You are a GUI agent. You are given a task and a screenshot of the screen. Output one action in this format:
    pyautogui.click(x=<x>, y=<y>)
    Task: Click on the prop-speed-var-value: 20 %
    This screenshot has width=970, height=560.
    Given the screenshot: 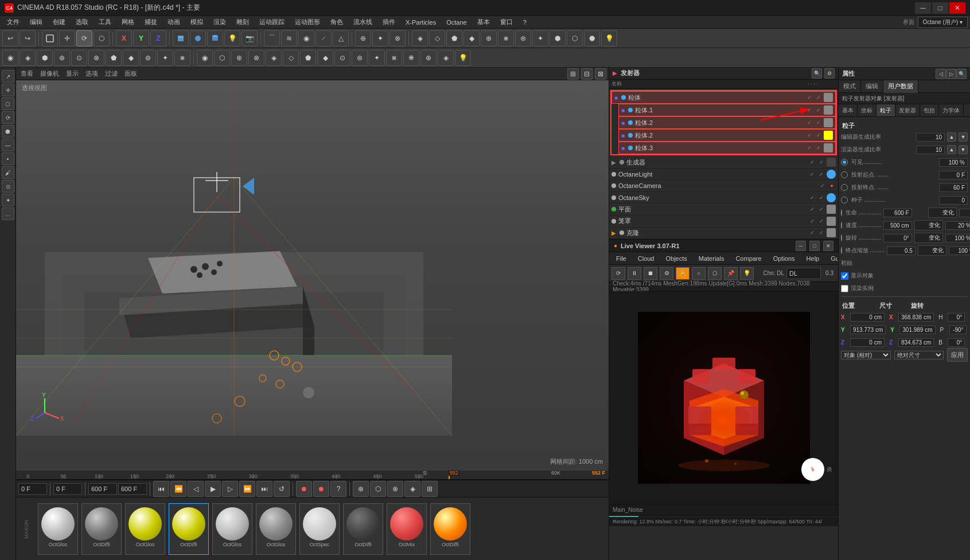 What is the action you would take?
    pyautogui.click(x=958, y=226)
    